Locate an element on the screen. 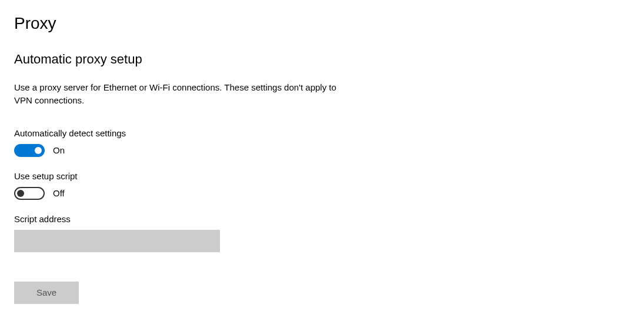 The height and width of the screenshot is (328, 644). setup-script-state: Off is located at coordinates (59, 193).